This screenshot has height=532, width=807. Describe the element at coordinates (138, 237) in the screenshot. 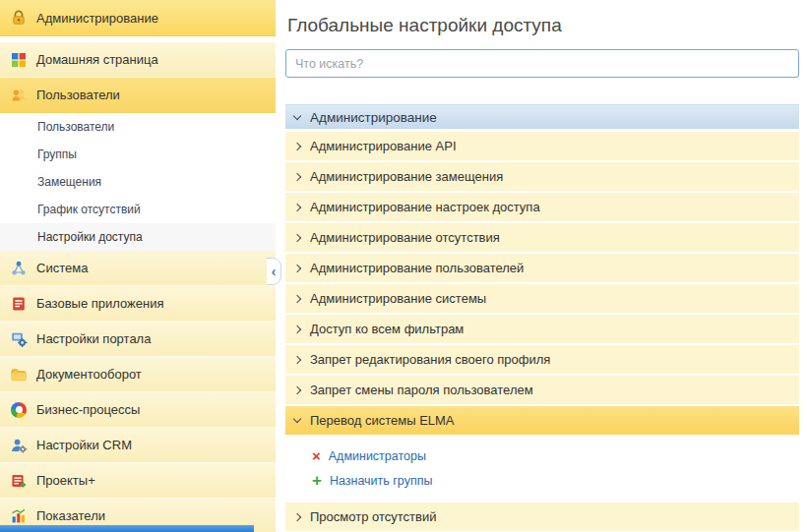

I see `submenu-item-access-settings: Настройки доступа` at that location.